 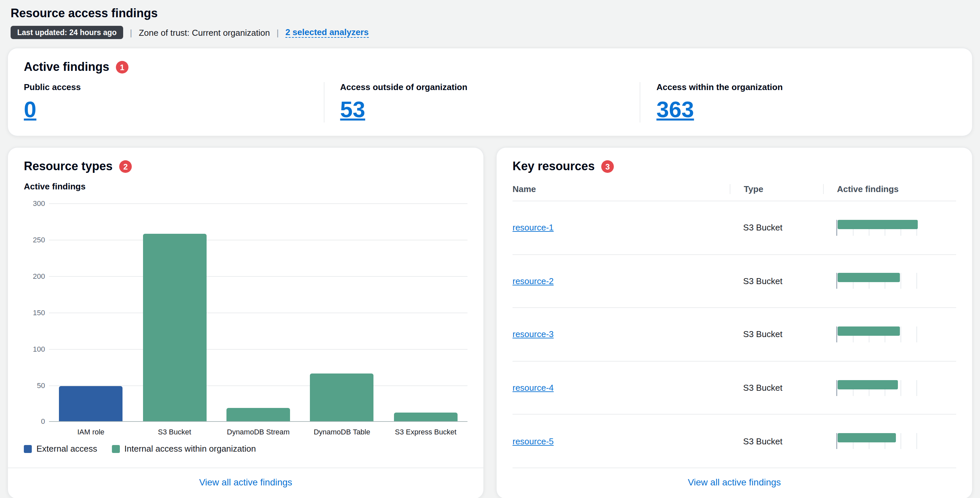 I want to click on annotation-badge-3: 3, so click(x=607, y=167).